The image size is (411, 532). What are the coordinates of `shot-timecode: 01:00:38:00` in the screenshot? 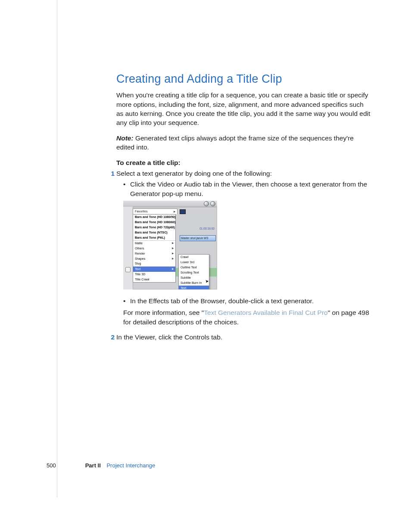 It's located at (207, 228).